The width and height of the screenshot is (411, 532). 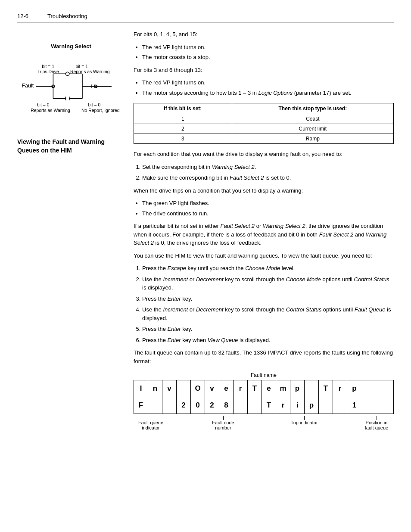 What do you see at coordinates (268, 314) in the screenshot?
I see `him-step-4: Use the Increment or Decrement key to sc…` at bounding box center [268, 314].